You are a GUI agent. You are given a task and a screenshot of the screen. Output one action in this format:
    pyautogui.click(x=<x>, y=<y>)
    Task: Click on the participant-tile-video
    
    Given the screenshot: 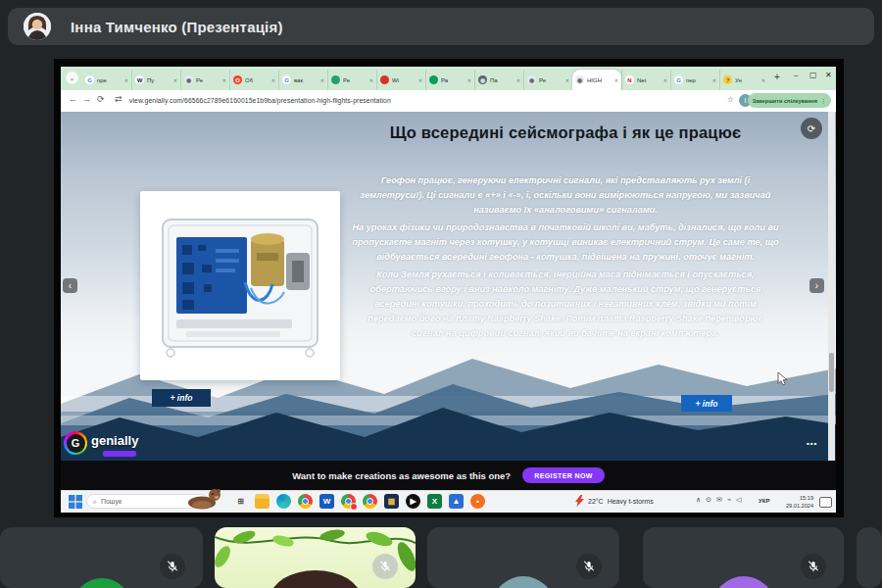 What is the action you would take?
    pyautogui.click(x=316, y=558)
    